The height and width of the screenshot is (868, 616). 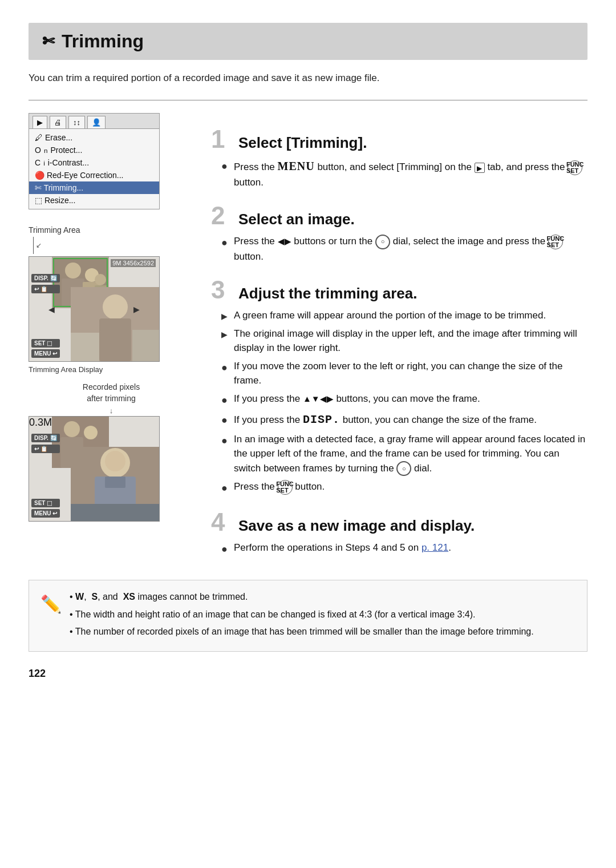 I want to click on step-3-bullet-6-text: In an image with a detected face, a gray…, so click(x=411, y=454).